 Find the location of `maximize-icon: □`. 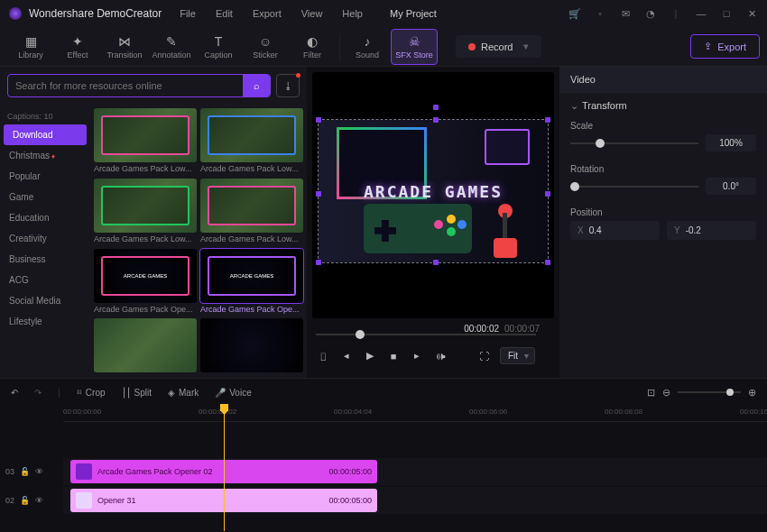

maximize-icon: □ is located at coordinates (726, 14).